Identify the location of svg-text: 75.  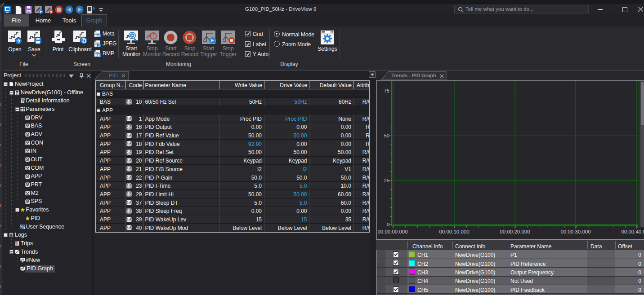
(387, 91).